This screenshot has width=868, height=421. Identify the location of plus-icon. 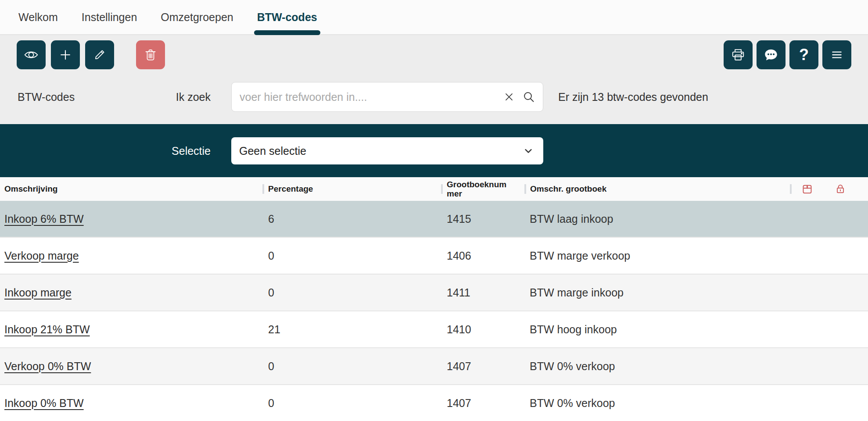
(65, 55).